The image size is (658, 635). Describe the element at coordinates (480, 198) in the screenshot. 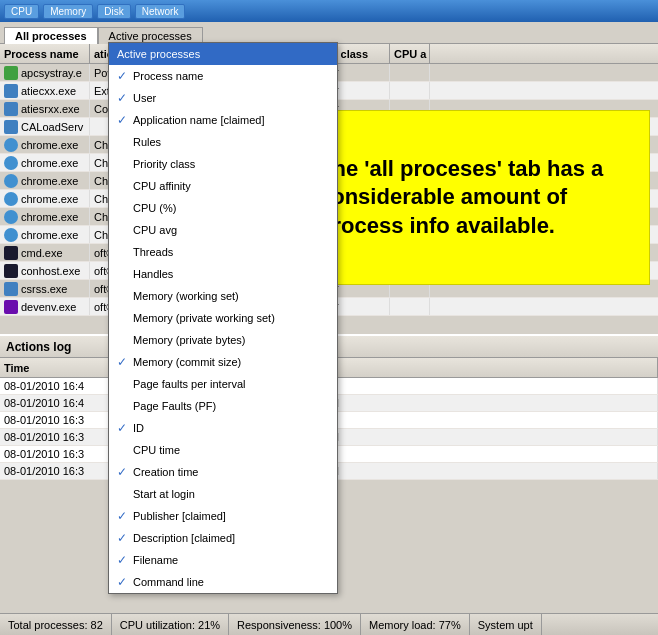

I see `highlight-tooltip: The 'all proceses' tab has a considerabl…` at that location.